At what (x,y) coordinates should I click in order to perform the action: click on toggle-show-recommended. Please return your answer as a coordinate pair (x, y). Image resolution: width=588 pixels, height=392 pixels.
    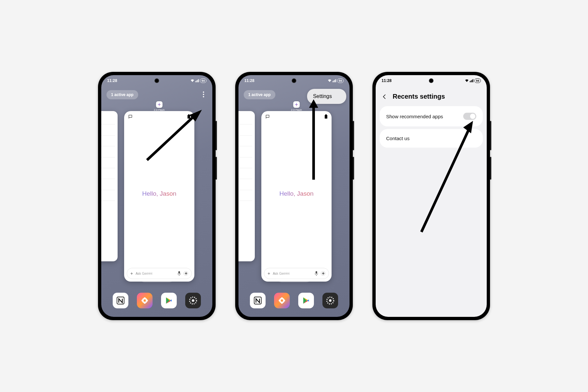
    Looking at the image, I should click on (470, 116).